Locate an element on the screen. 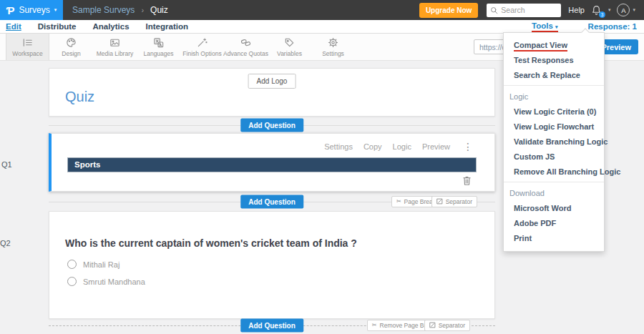 The width and height of the screenshot is (644, 334). question-actions: Settings Copy Logic Preview ⋮ is located at coordinates (399, 147).